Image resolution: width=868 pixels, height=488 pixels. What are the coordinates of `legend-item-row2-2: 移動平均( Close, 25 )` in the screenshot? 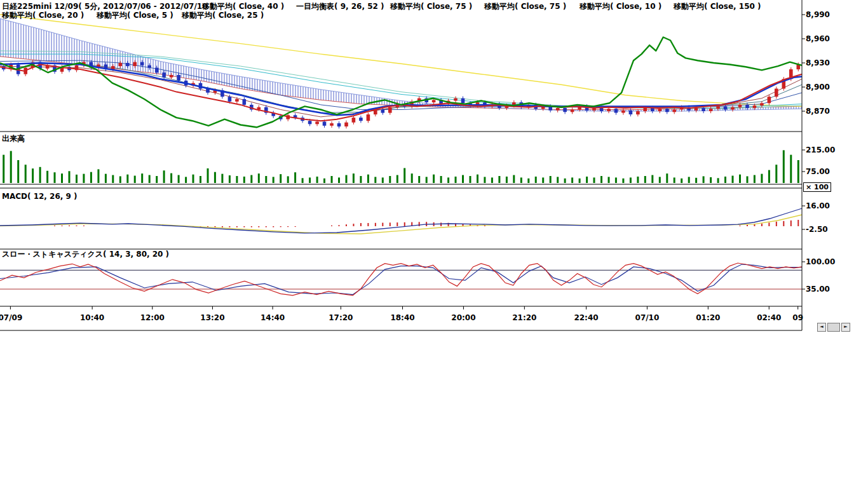 It's located at (222, 15).